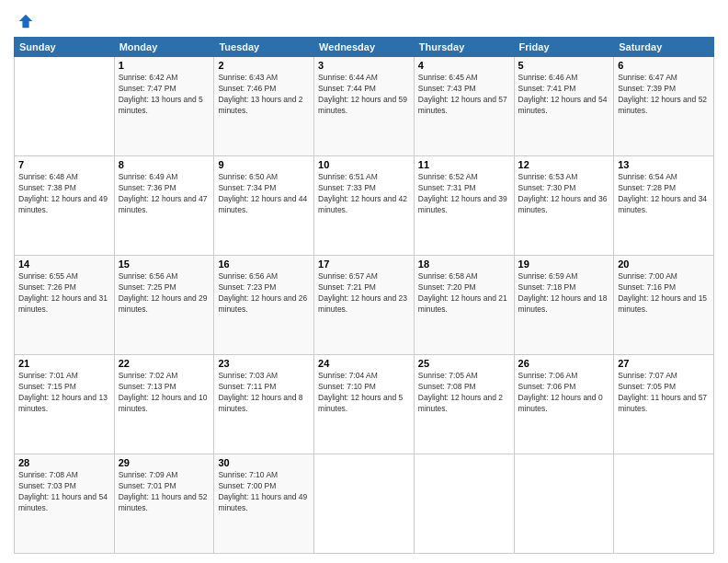 This screenshot has height=563, width=728. I want to click on day-info: Sunrise: 6:45 AMSunset: 7:43 PMDaylight:…, so click(464, 95).